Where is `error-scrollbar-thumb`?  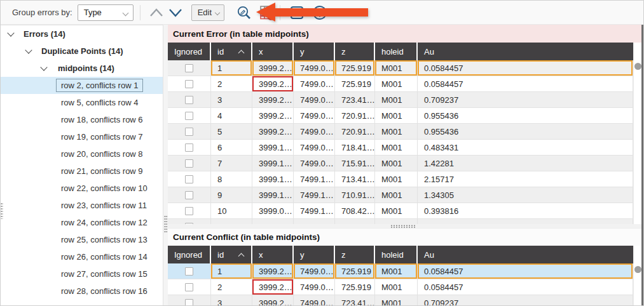
error-scrollbar-thumb is located at coordinates (638, 66).